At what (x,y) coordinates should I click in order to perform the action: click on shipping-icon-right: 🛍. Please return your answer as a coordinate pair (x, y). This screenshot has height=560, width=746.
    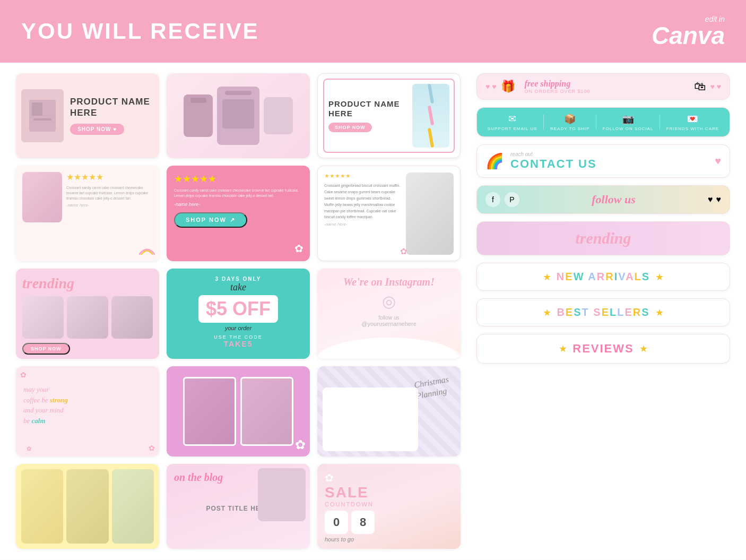
    Looking at the image, I should click on (700, 87).